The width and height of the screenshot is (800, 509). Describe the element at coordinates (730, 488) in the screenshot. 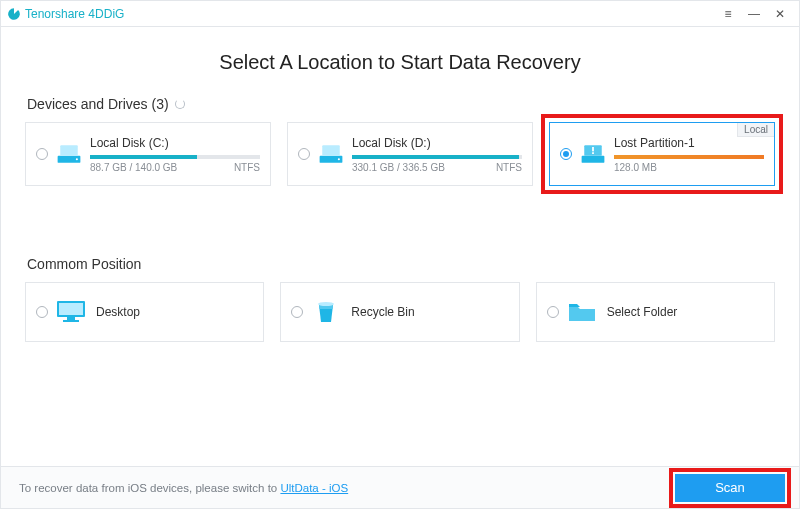

I see `scan-highlight: Scan` at that location.